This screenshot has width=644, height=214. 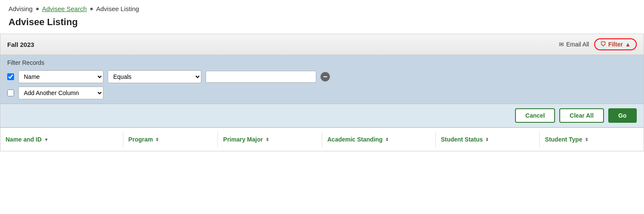 What do you see at coordinates (564, 139) in the screenshot?
I see `th-student-type-label: Student Type` at bounding box center [564, 139].